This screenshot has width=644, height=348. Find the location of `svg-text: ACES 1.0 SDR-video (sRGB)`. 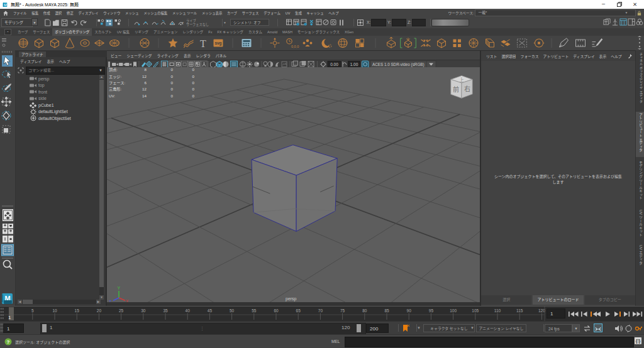

svg-text: ACES 1.0 SDR-video (sRGB) is located at coordinates (399, 65).